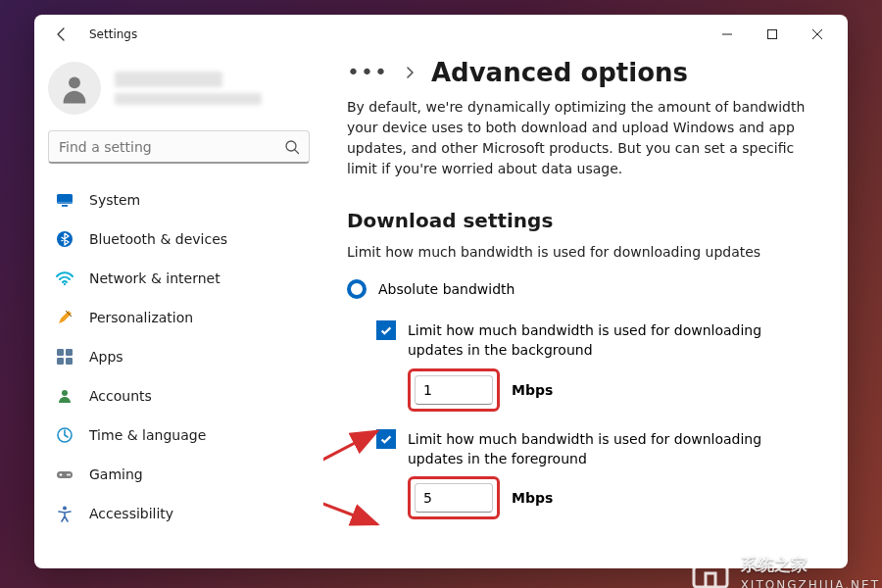 This screenshot has height=588, width=882. What do you see at coordinates (588, 252) in the screenshot?
I see `section-subdesc: Limit how much bandwidth is used for dow…` at bounding box center [588, 252].